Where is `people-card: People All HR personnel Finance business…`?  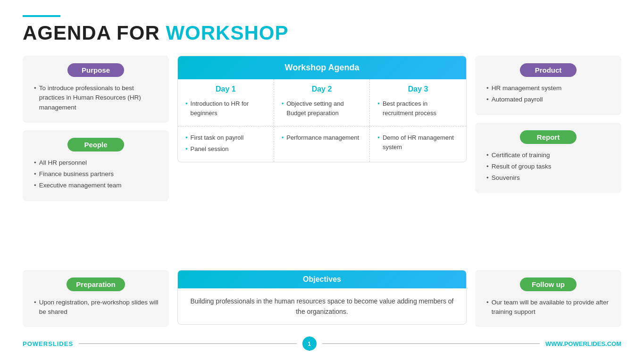 people-card: People All HR personnel Finance business… is located at coordinates (96, 166).